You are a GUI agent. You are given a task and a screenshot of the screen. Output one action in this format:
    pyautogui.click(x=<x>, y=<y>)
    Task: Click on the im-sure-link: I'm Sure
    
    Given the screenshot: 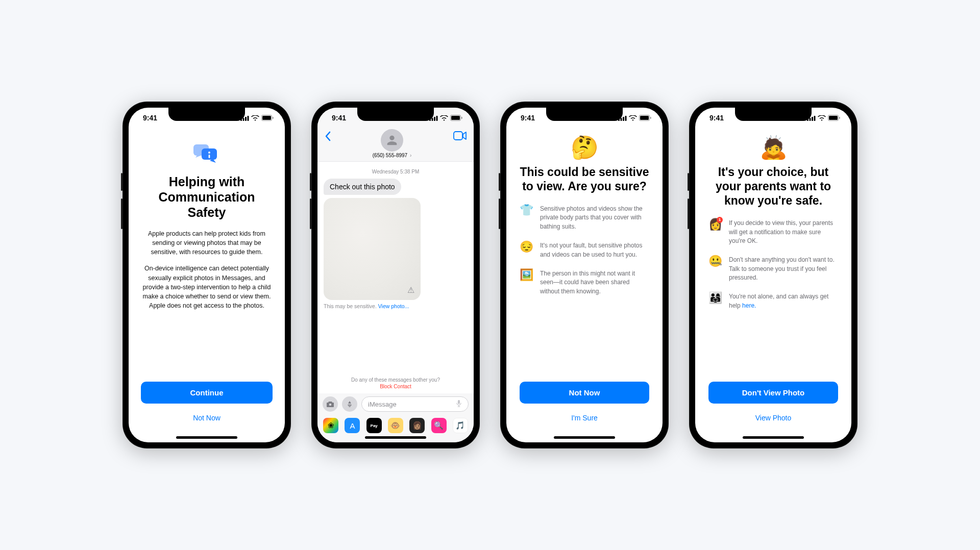 What is the action you would take?
    pyautogui.click(x=584, y=418)
    